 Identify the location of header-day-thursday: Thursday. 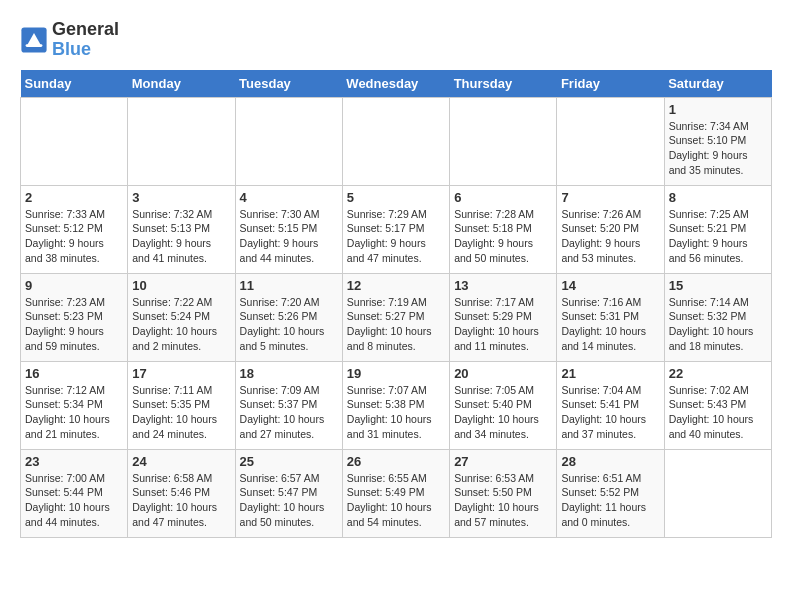
(504, 84).